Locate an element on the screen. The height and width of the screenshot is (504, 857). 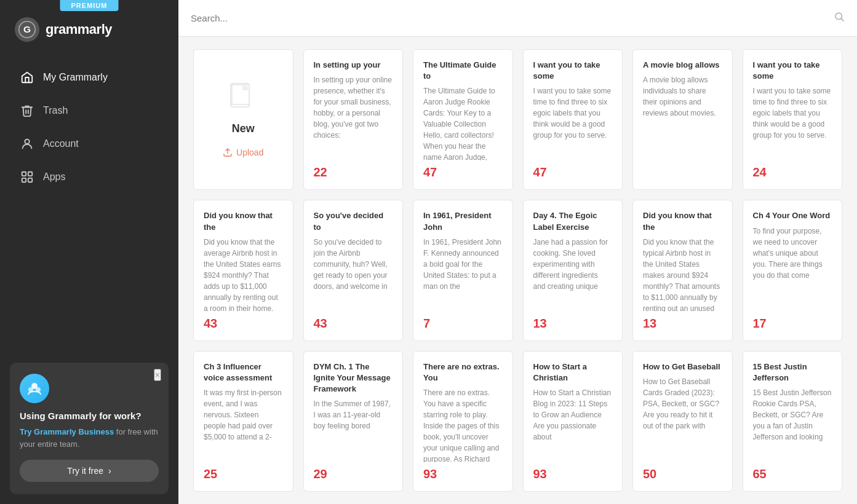
upload-label: Upload is located at coordinates (250, 152).